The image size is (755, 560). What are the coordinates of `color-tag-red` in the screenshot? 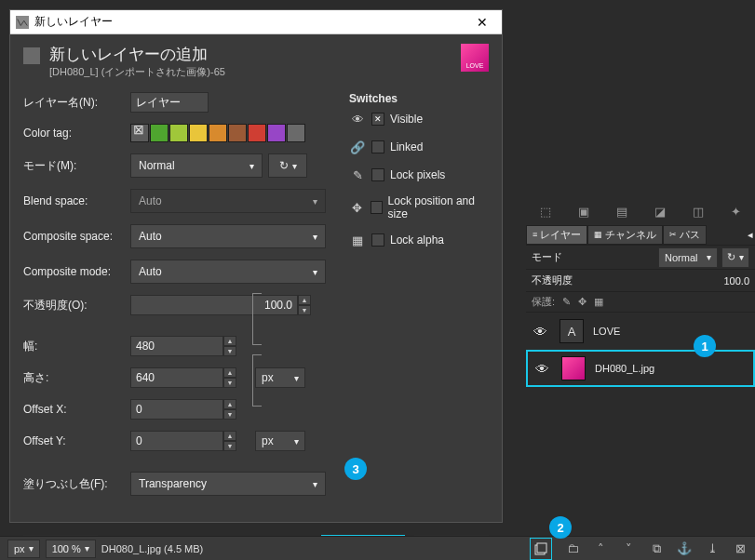 It's located at (257, 133).